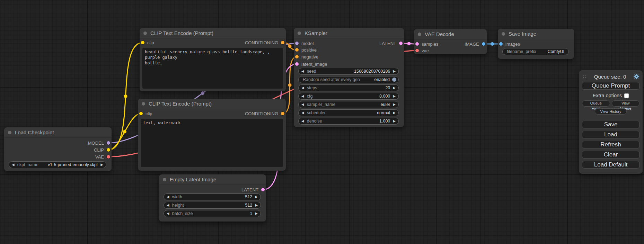  What do you see at coordinates (611, 135) in the screenshot?
I see `load-button: Load` at bounding box center [611, 135].